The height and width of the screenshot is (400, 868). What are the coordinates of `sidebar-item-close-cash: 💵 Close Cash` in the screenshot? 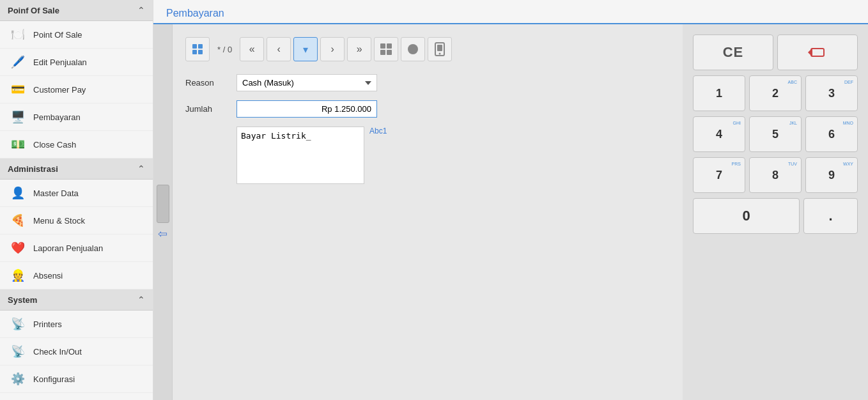 It's located at (77, 144).